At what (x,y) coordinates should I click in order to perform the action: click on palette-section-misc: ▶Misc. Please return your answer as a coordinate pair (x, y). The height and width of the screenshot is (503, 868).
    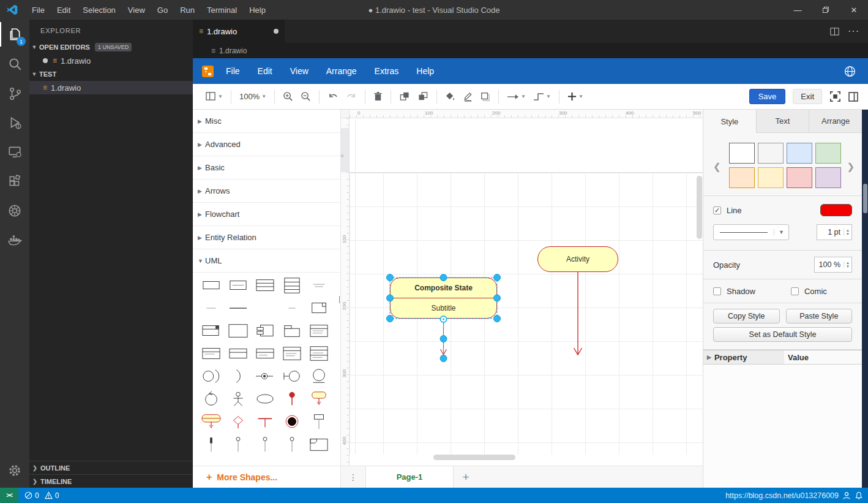
    Looking at the image, I should click on (267, 121).